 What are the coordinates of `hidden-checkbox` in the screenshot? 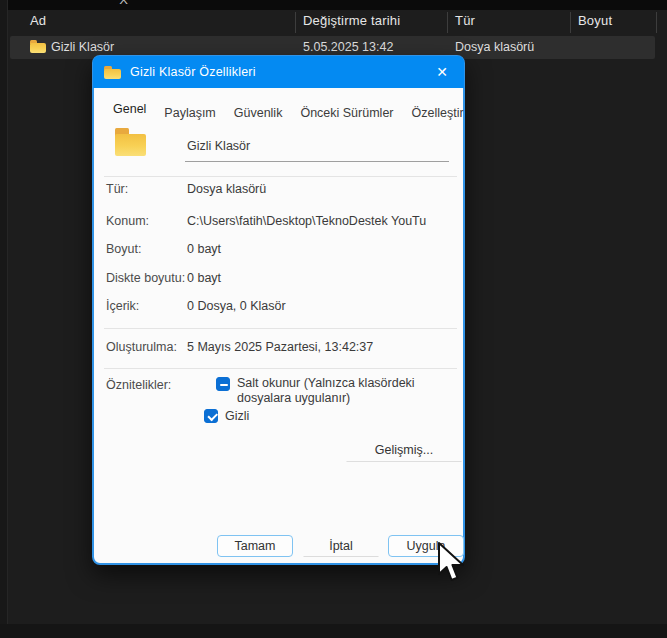 It's located at (211, 416).